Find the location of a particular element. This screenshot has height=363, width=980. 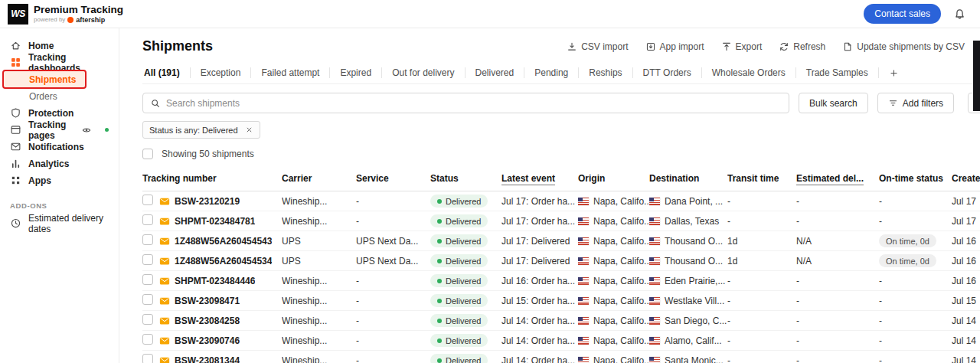

place-label: Santa Monic... is located at coordinates (694, 359).